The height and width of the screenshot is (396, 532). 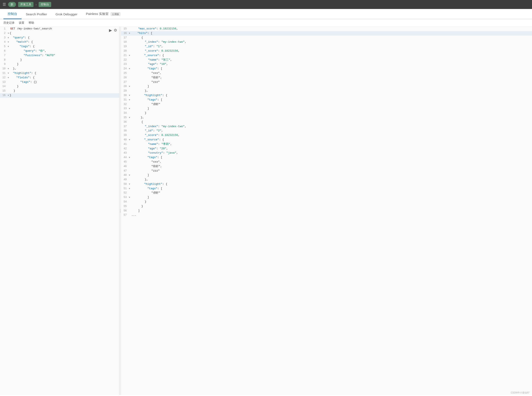 What do you see at coordinates (327, 184) in the screenshot?
I see `response-line: 50▼ "highlight": {` at bounding box center [327, 184].